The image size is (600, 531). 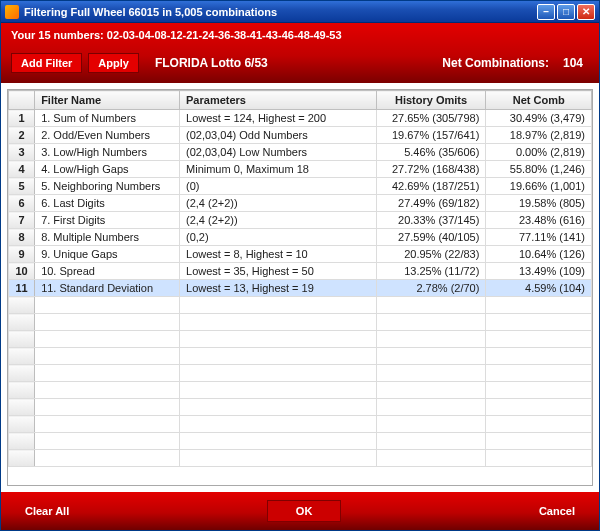 What do you see at coordinates (300, 41) in the screenshot?
I see `your-numbers: Your 15 numbers: 02-03-04-08-12-21-24-36…` at bounding box center [300, 41].